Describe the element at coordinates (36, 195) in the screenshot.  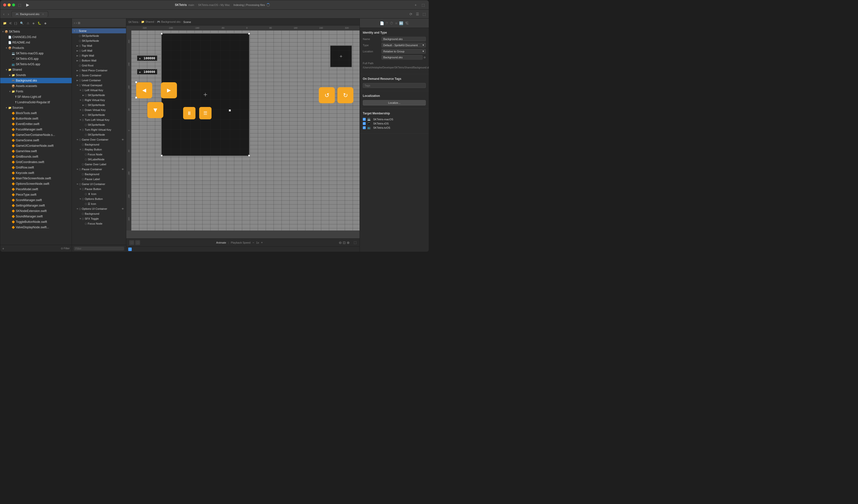
I see `tree-item-piecetype: 🔶 PieceType.swift` at that location.